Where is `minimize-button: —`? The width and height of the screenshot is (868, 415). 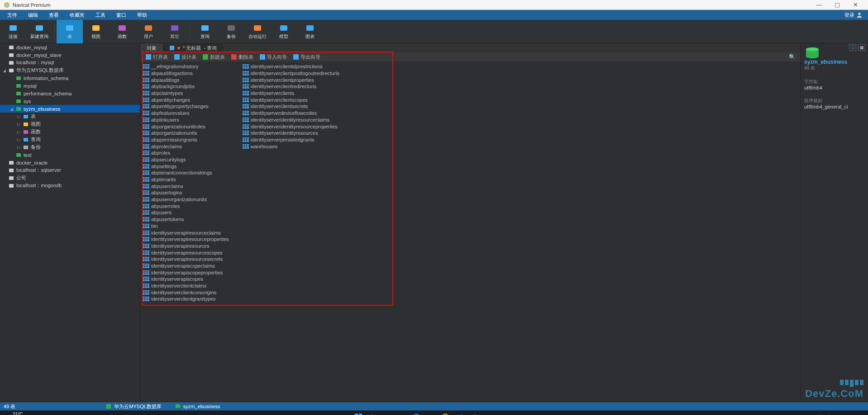 minimize-button: — is located at coordinates (819, 5).